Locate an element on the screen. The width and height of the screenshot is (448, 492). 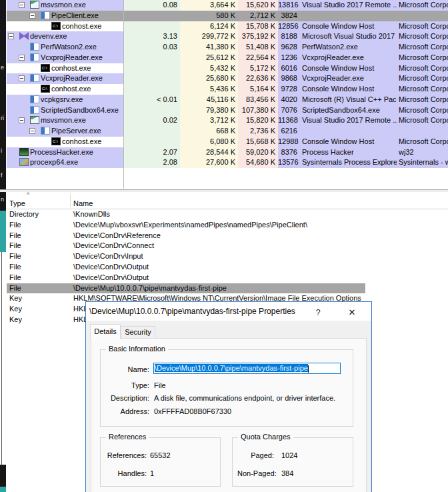
references-label: References: is located at coordinates (126, 455).